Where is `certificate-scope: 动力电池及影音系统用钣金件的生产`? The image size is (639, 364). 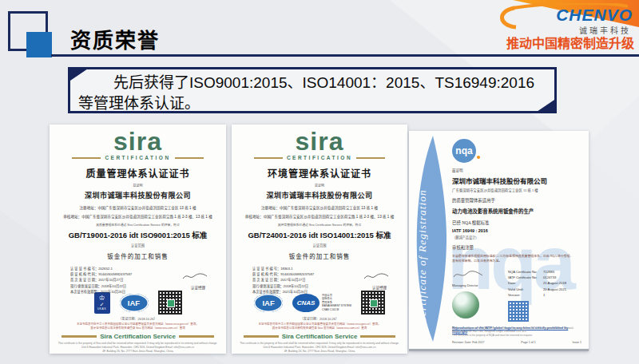 certificate-scope: 动力电池及影音系统用钣金件的生产 is located at coordinates (517, 211).